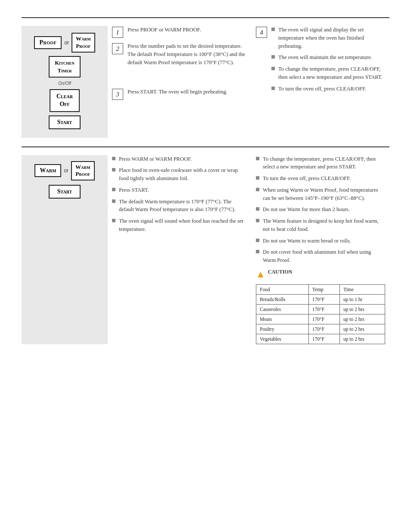 Image resolution: width=411 pixels, height=532 pixels. What do you see at coordinates (321, 289) in the screenshot?
I see `table-header-row: Food Temp Time` at bounding box center [321, 289].